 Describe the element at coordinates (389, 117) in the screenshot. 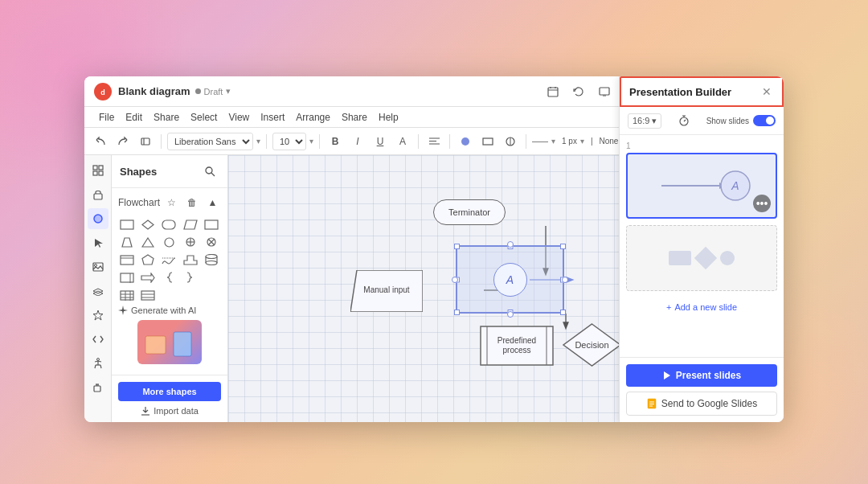

I see `menu-help: Help` at that location.